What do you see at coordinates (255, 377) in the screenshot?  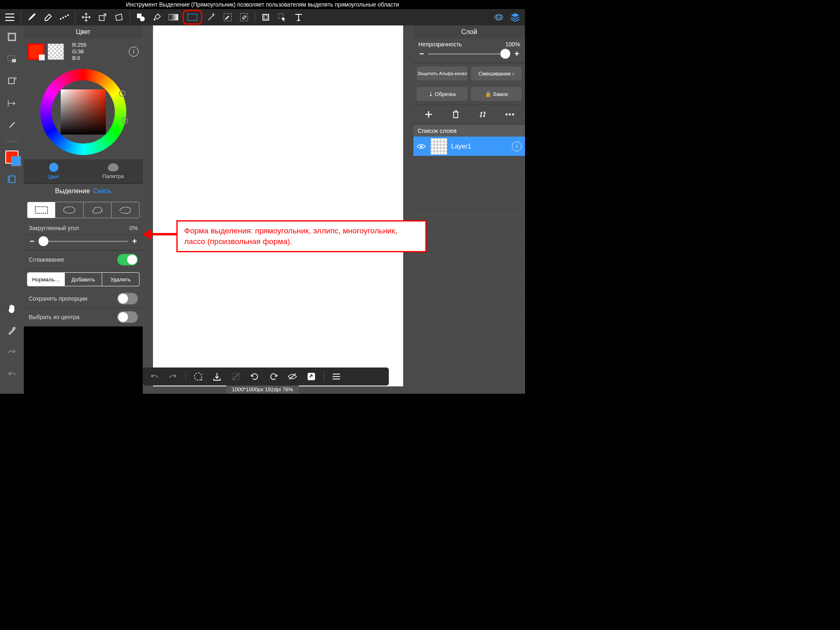 I see `rotate-ccw-action` at bounding box center [255, 377].